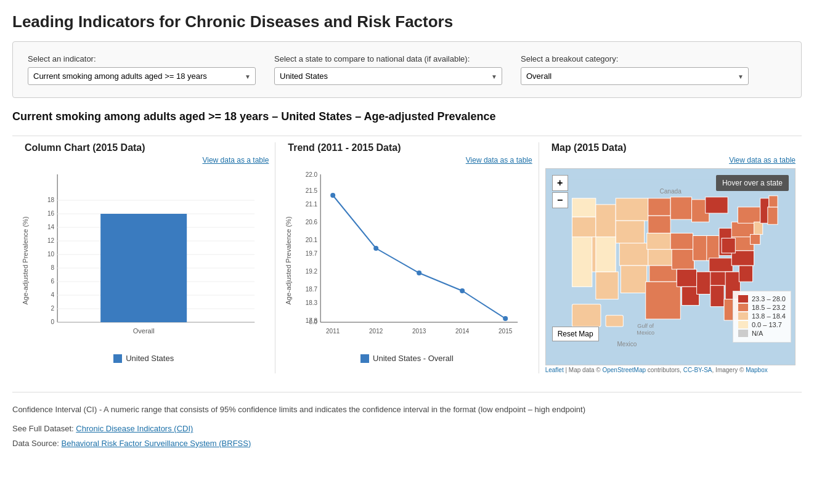 The image size is (814, 504). What do you see at coordinates (670, 370) in the screenshot?
I see `map-credit: Leaflet | Map data © OpenStreetMap contr…` at bounding box center [670, 370].